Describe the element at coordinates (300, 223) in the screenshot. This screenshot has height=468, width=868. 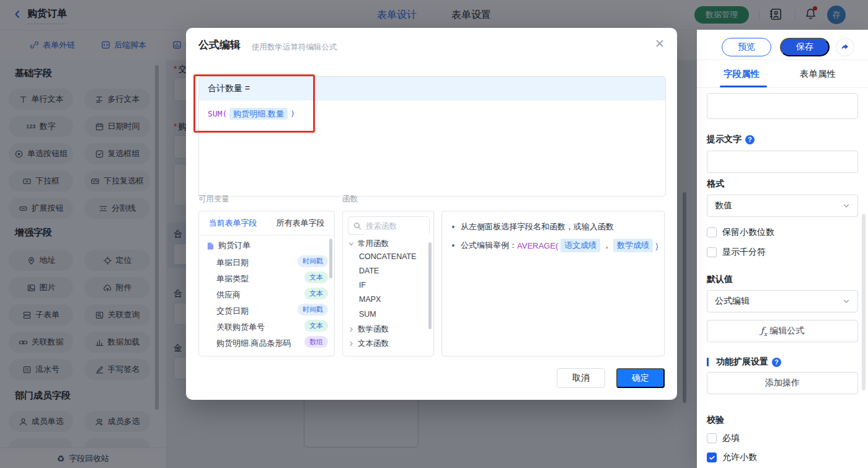
I see `tab-all-form-fields: 所有表单字段` at that location.